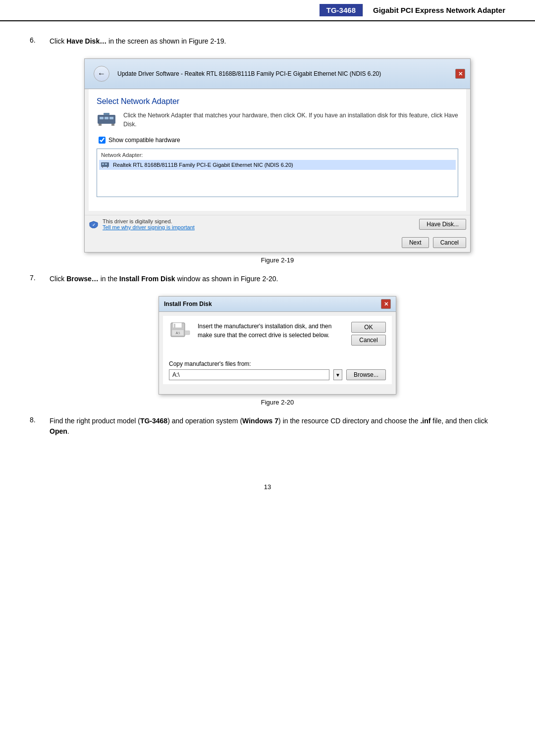 This screenshot has width=535, height=756. I want to click on page-header: TG-3468 Gigabit PCI Express Network Adap…, so click(268, 11).